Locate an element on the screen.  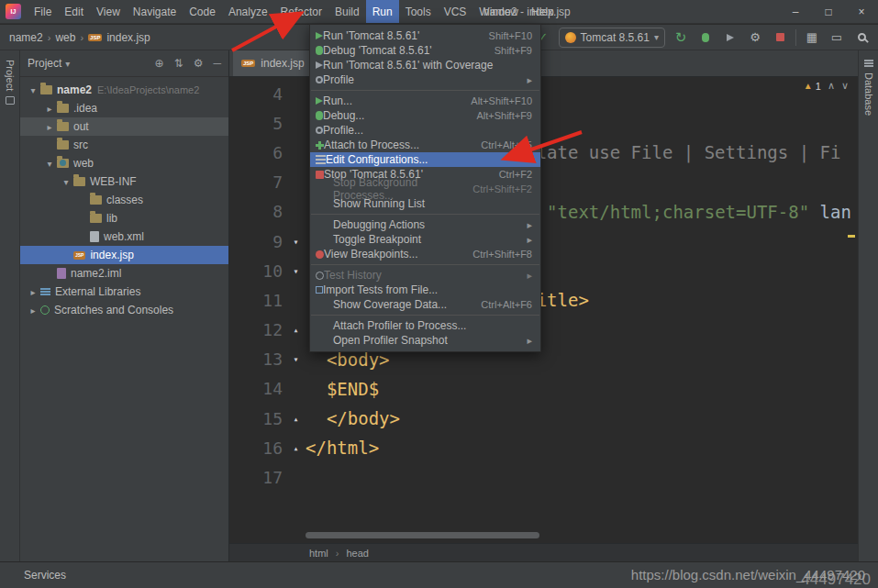
run-with-coverage-button is located at coordinates (730, 38).